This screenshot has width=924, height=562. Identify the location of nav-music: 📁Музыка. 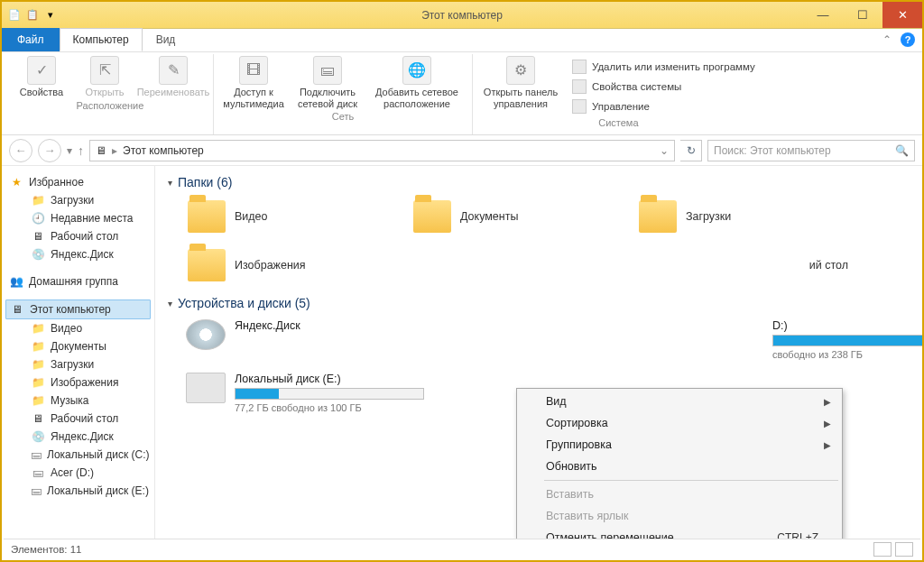
(78, 401).